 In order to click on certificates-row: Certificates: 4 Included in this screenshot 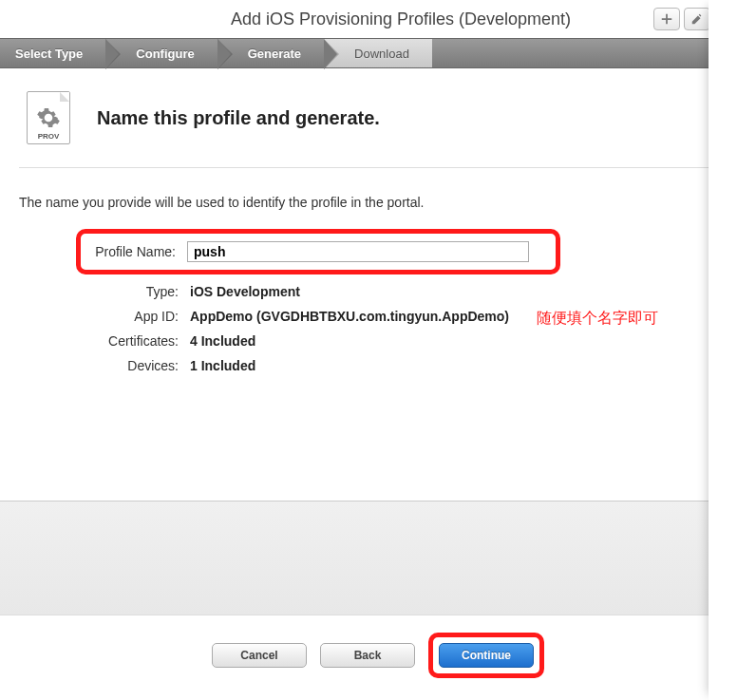, I will do `click(378, 341)`.